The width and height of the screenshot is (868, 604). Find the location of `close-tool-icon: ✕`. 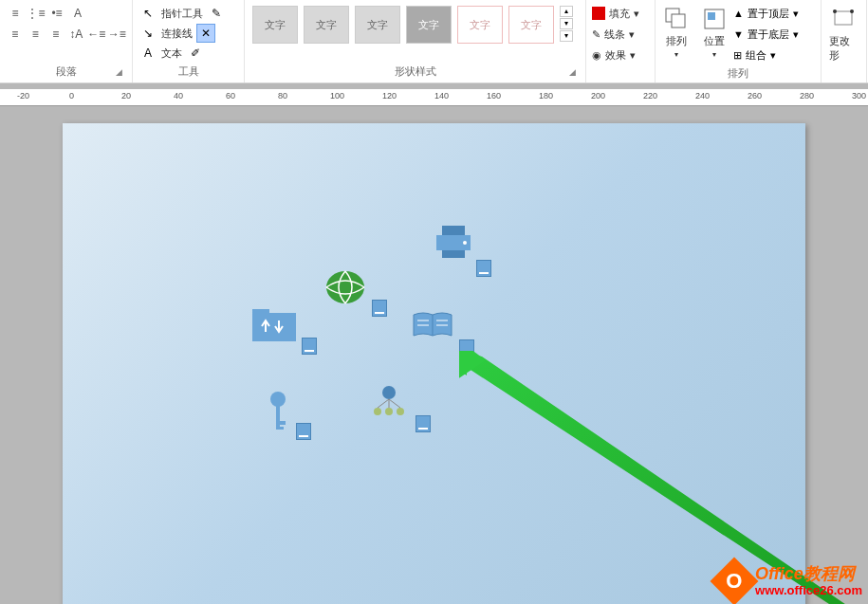

close-tool-icon: ✕ is located at coordinates (206, 33).